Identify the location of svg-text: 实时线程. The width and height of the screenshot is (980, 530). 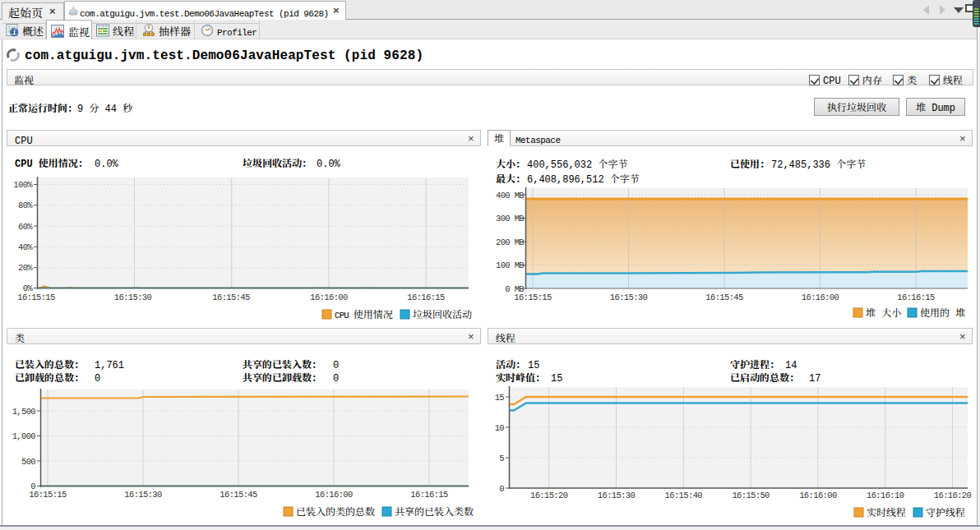
(886, 511).